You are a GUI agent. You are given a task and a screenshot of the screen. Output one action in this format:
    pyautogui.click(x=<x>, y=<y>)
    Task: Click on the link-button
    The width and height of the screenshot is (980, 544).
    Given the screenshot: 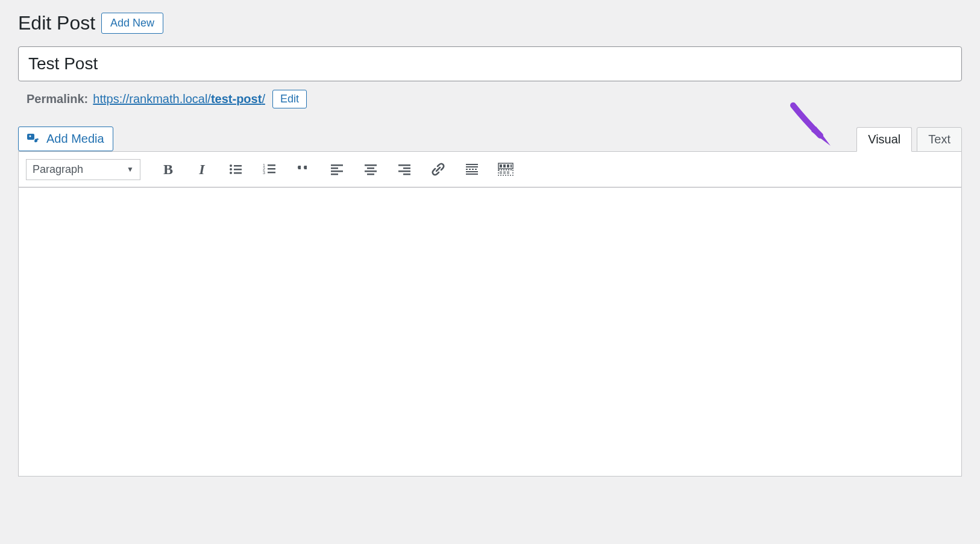 What is the action you would take?
    pyautogui.click(x=438, y=169)
    